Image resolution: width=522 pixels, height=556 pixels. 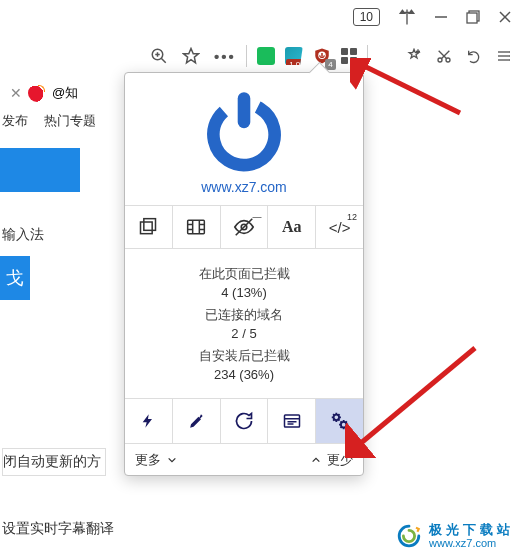 I want to click on tools-row: — Aa </> 12, so click(x=244, y=226).